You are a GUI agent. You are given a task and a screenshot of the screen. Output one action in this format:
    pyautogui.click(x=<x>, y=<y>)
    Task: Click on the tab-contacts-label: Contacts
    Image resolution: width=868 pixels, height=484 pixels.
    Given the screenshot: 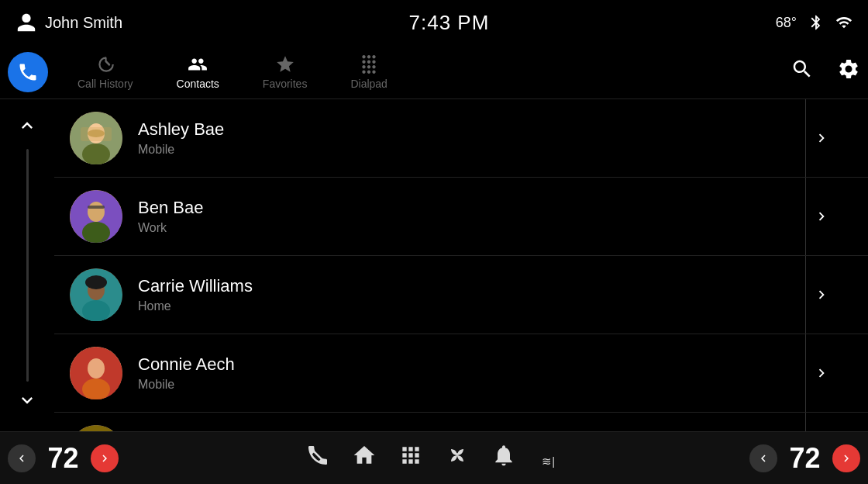 What is the action you would take?
    pyautogui.click(x=198, y=84)
    